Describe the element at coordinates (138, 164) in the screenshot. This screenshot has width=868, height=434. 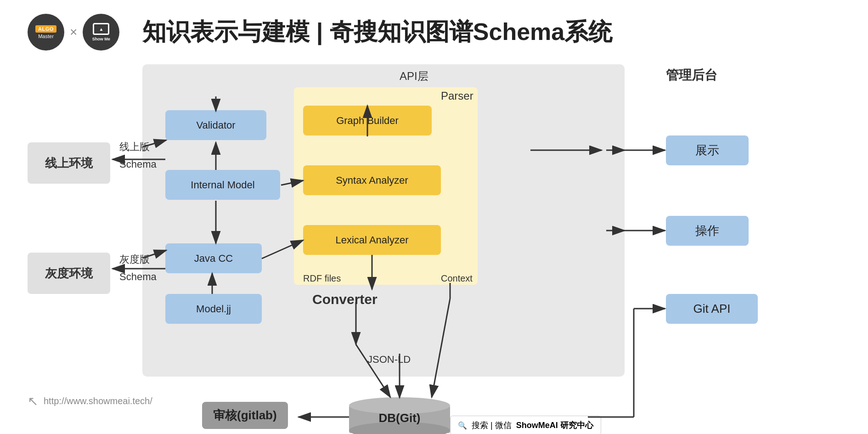
I see `schema1-label: Schema` at that location.